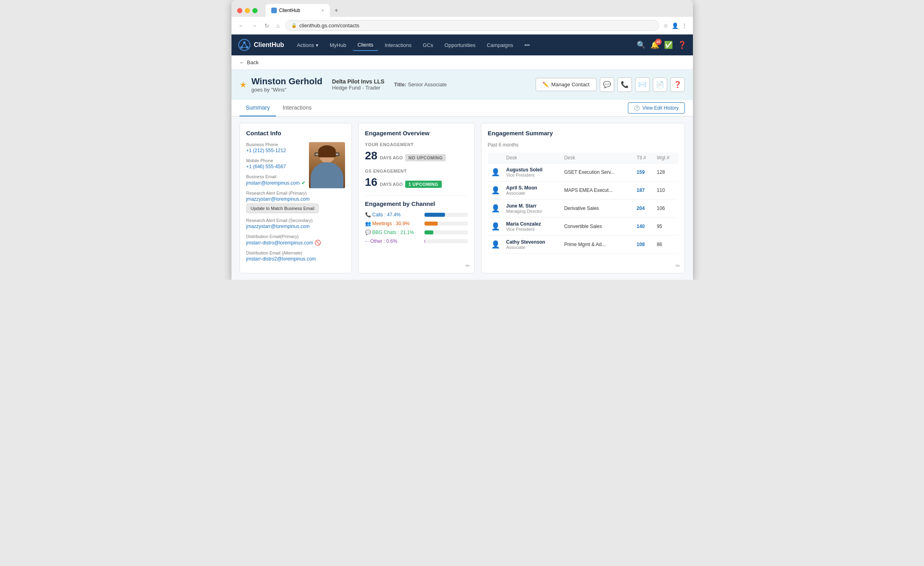 The height and width of the screenshot is (566, 924). I want to click on row-ttl-cell: 204, so click(644, 209).